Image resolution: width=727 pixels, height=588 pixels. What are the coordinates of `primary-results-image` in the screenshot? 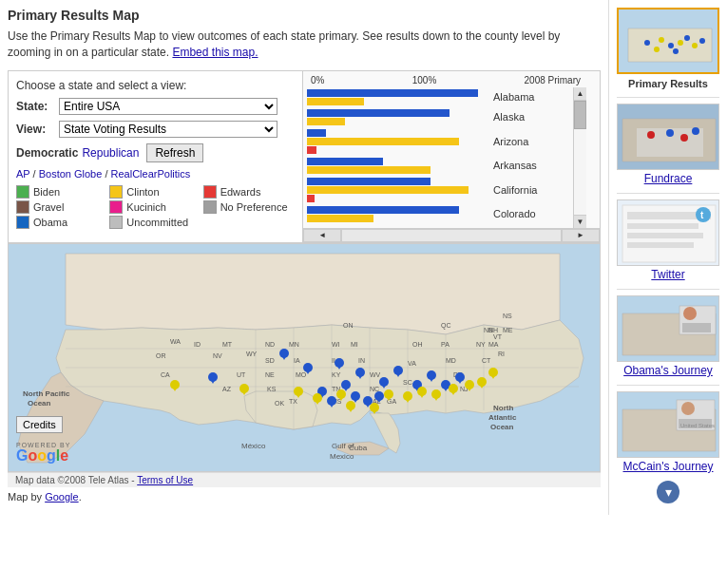 It's located at (668, 41).